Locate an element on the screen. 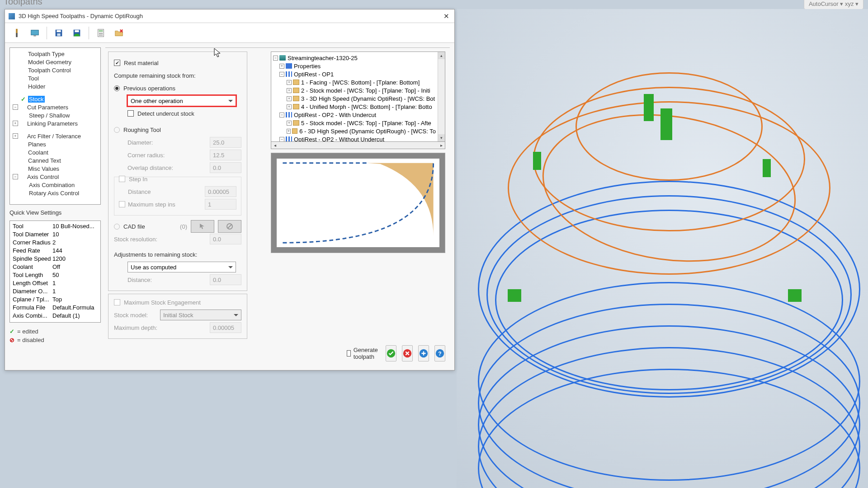  dialog-footer: Generate toolpath ? is located at coordinates (334, 353).